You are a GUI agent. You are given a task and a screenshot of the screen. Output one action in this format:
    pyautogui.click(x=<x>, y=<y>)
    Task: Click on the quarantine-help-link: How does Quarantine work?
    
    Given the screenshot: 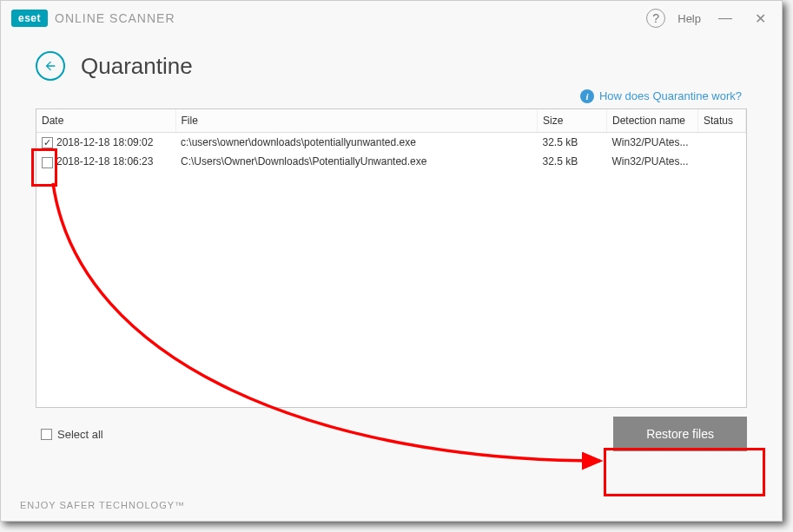 What is the action you would take?
    pyautogui.click(x=671, y=96)
    